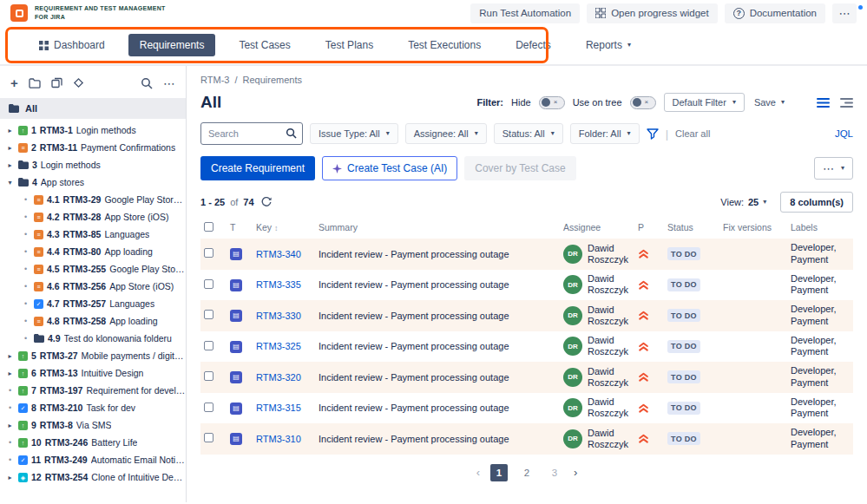 This screenshot has width=867, height=504. Describe the element at coordinates (695, 227) in the screenshot. I see `col-status: Status` at that location.